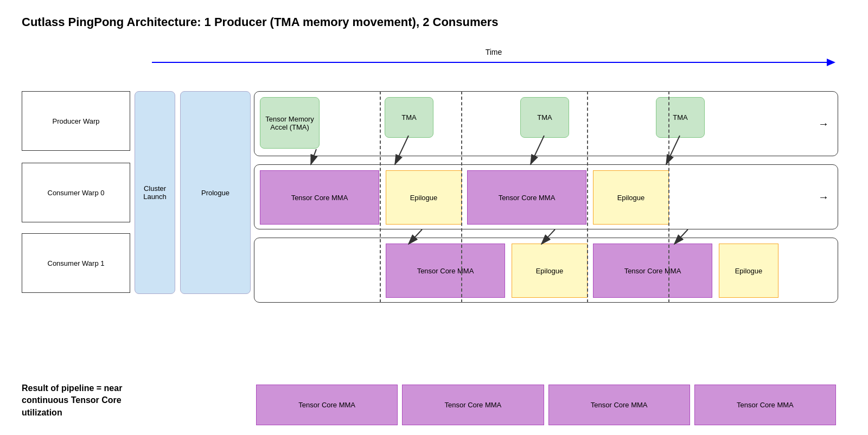 The height and width of the screenshot is (435, 868). Describe the element at coordinates (76, 263) in the screenshot. I see `consumer-warp-1-label: Consumer Warp 1` at that location.